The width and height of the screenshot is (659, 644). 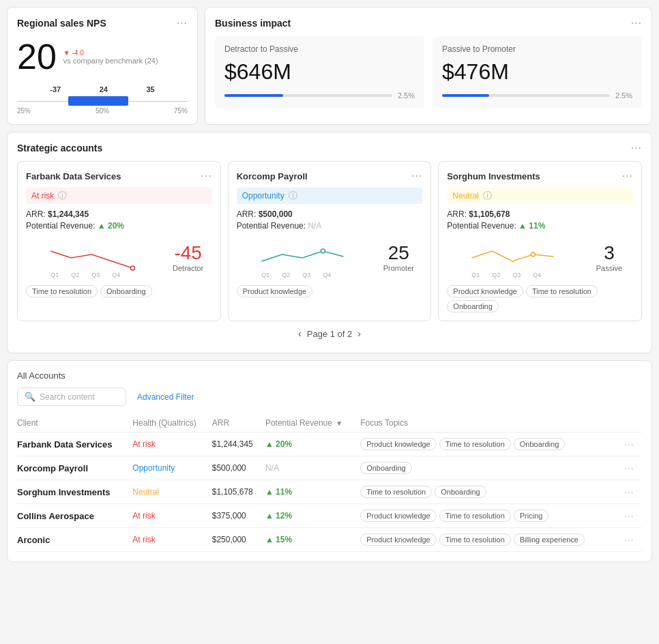 I want to click on farbank-score: -45, so click(x=188, y=253).